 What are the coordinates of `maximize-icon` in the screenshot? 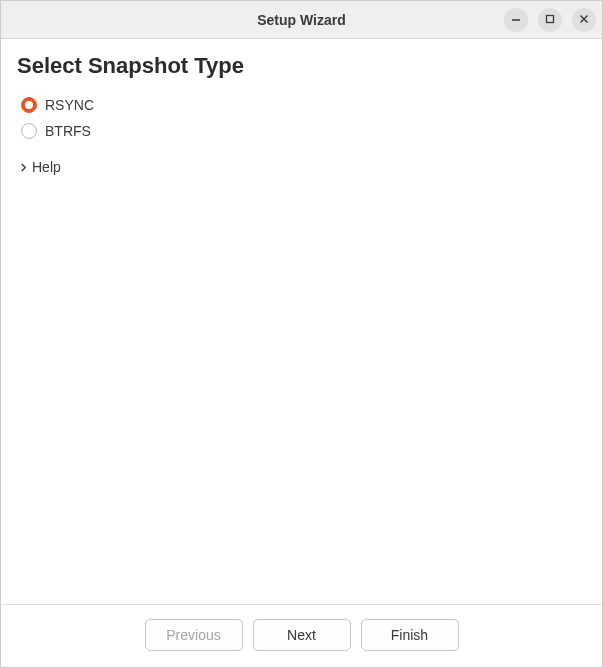 It's located at (550, 20).